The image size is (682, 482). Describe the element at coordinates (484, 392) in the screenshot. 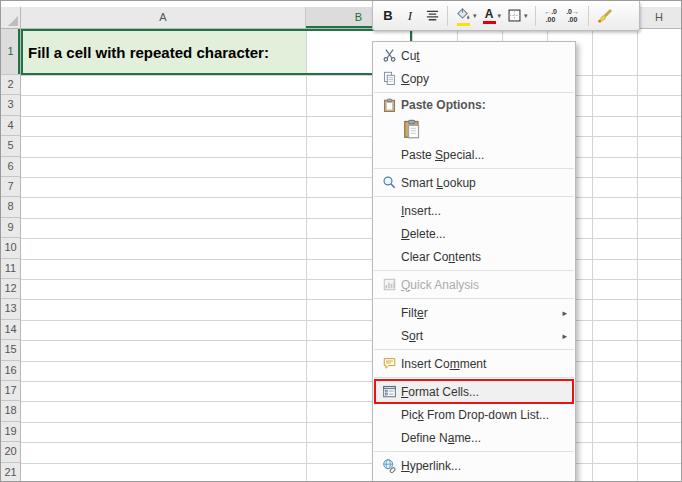

I see `menu-item-label: Format Cells...` at that location.